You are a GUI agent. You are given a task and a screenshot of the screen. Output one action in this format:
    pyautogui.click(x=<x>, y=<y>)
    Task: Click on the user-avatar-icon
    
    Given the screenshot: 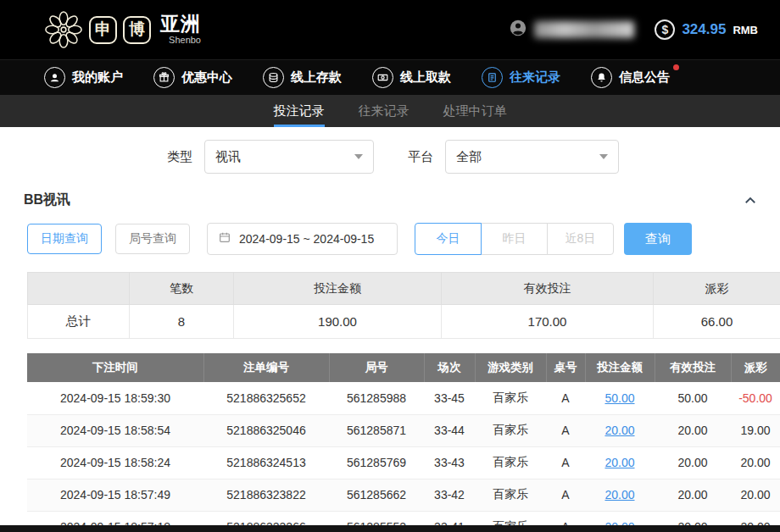 What is the action you would take?
    pyautogui.click(x=518, y=30)
    